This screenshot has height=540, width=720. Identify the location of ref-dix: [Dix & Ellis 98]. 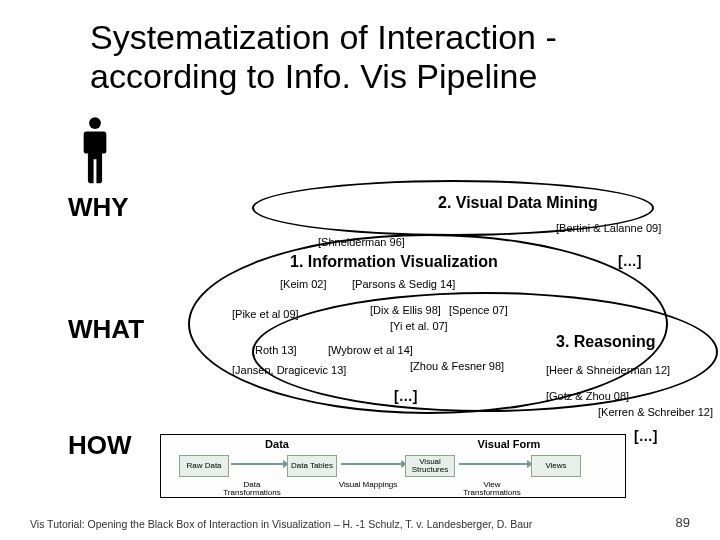
(406, 310).